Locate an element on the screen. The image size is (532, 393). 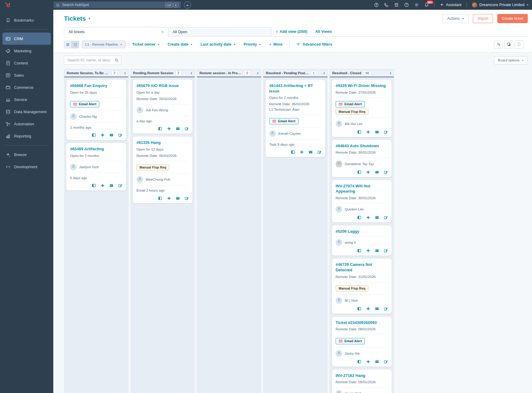
ticket-card: #5206 Laggywong li is located at coordinates (362, 241).